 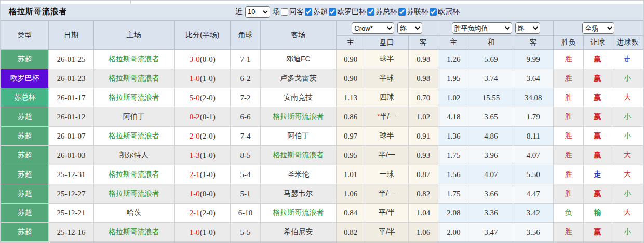 I want to click on handicap-line: 半球, so click(x=387, y=79).